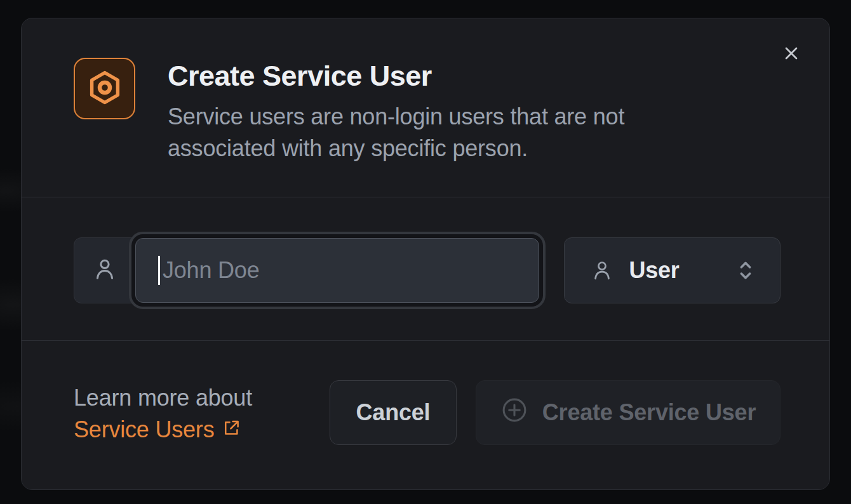  What do you see at coordinates (672, 270) in the screenshot?
I see `role-select: User` at bounding box center [672, 270].